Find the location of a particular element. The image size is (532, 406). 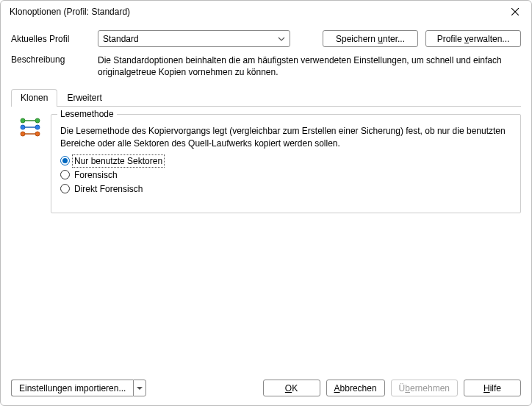

radio-direct-forensic-label: Direkt Forensisch is located at coordinates (109, 189).